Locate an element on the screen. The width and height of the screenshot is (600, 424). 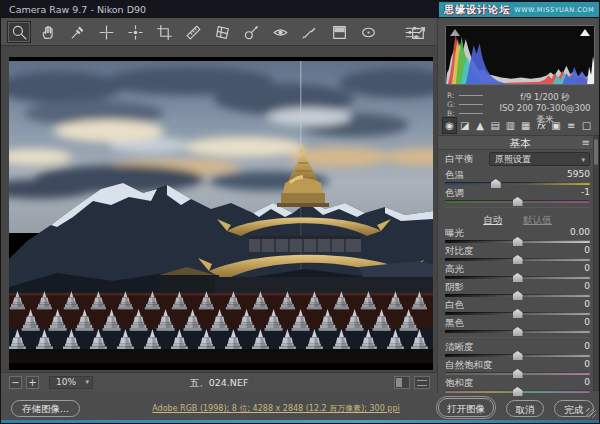
cancel-button: 取消 is located at coordinates (525, 408).